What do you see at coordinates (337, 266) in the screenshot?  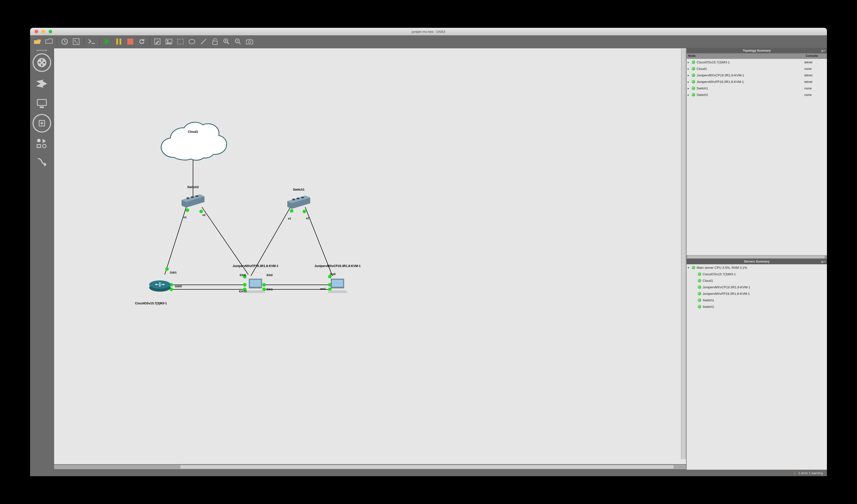 I see `svg-text: JunipervMXvCP19.3R1.8-KVM-1` at bounding box center [337, 266].